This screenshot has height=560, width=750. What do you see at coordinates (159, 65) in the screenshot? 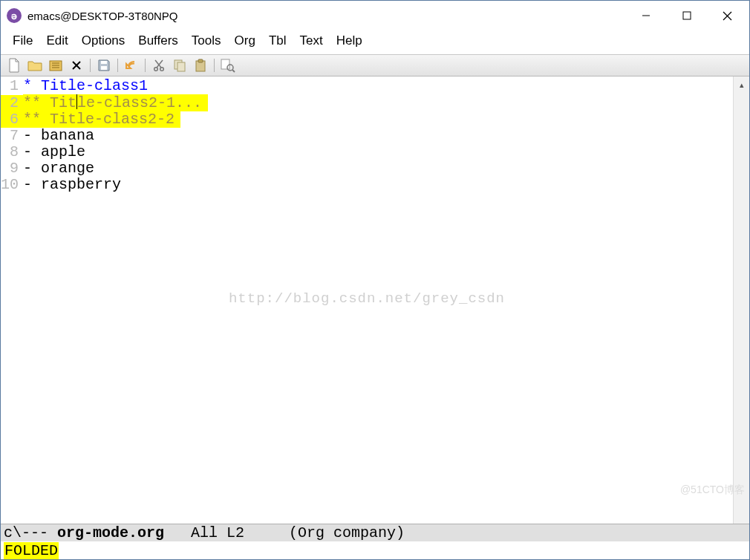
I see `cut-icon` at bounding box center [159, 65].